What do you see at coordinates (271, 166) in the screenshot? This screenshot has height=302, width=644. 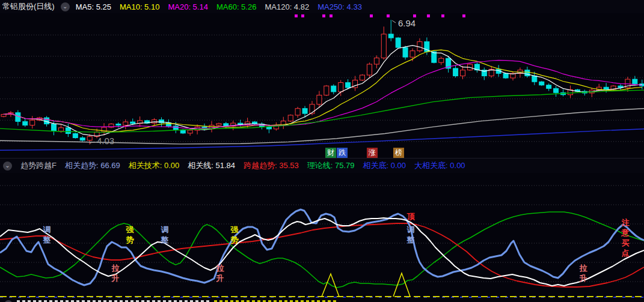 I see `indicator-field: 跨越趋势: 35.53` at bounding box center [271, 166].